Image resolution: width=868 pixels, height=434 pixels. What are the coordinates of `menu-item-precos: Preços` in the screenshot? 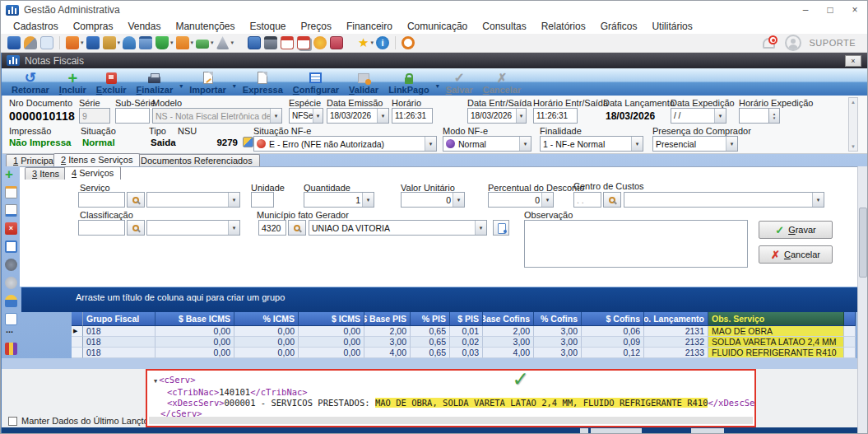 It's located at (316, 26).